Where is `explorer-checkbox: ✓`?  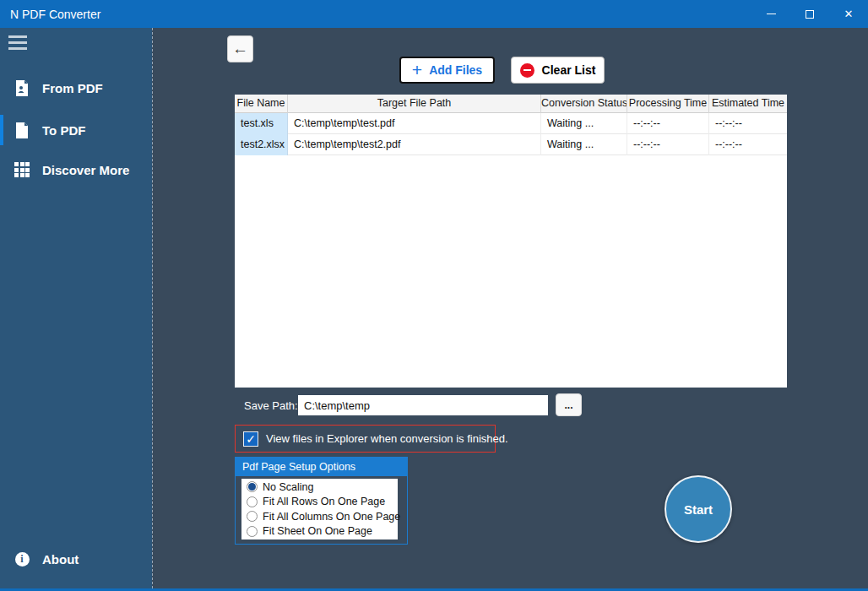 explorer-checkbox: ✓ is located at coordinates (251, 439).